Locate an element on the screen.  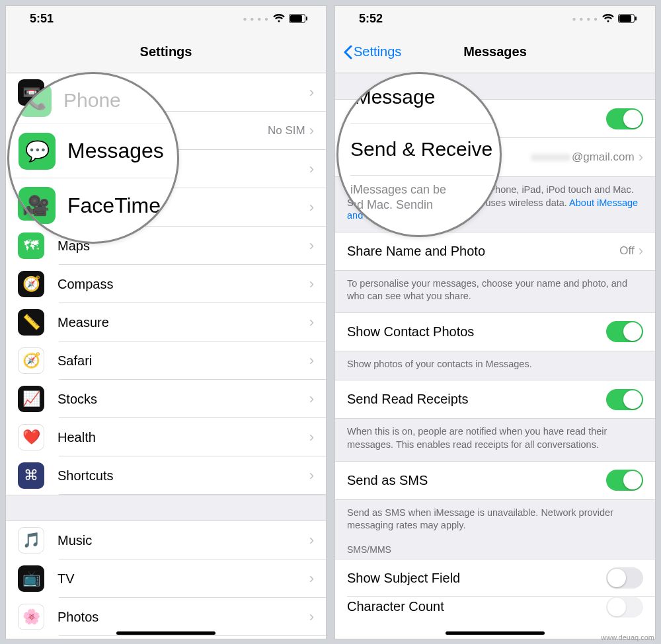
page-title: Messages is located at coordinates (495, 52).